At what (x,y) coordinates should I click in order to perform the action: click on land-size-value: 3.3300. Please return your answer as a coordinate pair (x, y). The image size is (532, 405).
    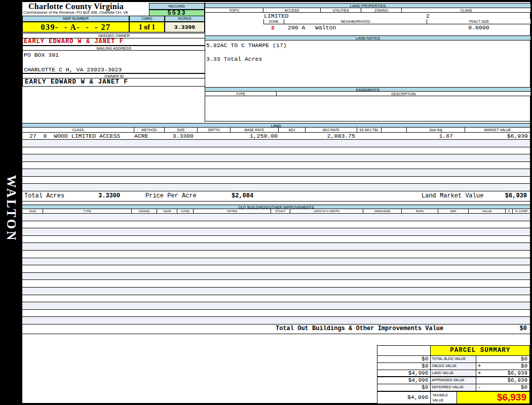
    Looking at the image, I should click on (181, 136).